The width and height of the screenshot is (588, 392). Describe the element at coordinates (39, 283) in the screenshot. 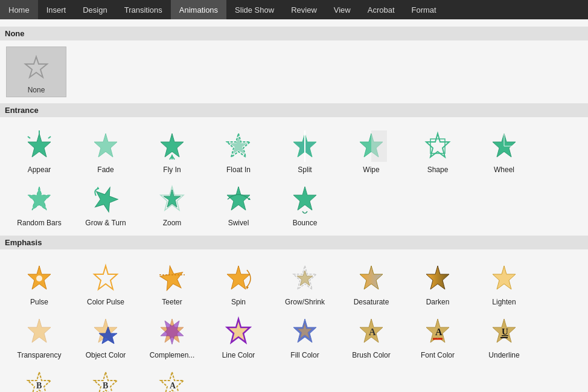

I see `anim-pulse: Pulse` at that location.